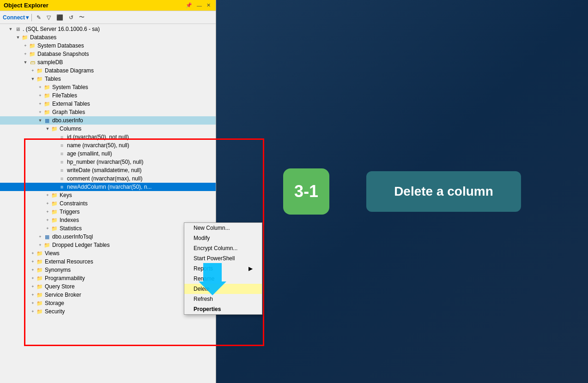 This screenshot has width=588, height=383. Describe the element at coordinates (223, 309) in the screenshot. I see `ctx-properties: Properties` at that location.